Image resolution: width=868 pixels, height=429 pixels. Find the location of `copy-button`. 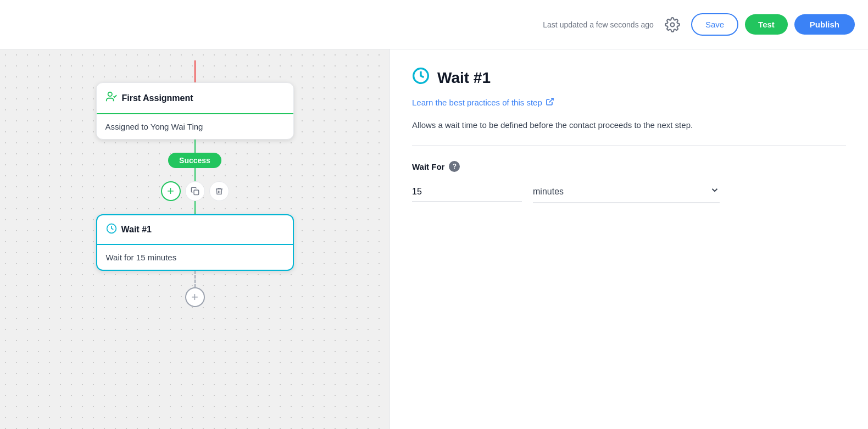

copy-button is located at coordinates (195, 191).